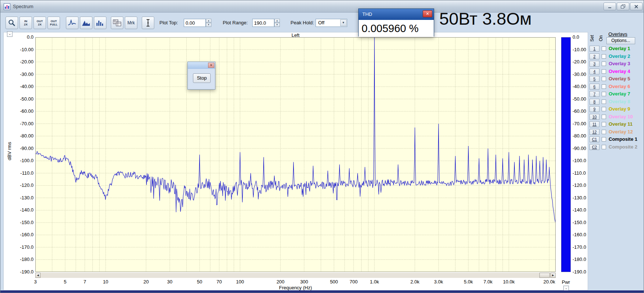 The image size is (644, 293). Describe the element at coordinates (38, 275) in the screenshot. I see `scroll-left-icon: ◀` at that location.